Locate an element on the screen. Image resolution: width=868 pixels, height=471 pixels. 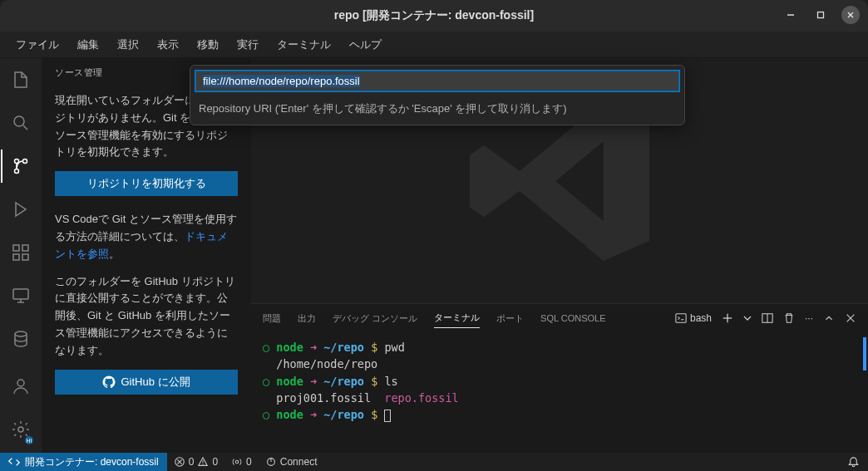
maximize-button is located at coordinates (821, 15).